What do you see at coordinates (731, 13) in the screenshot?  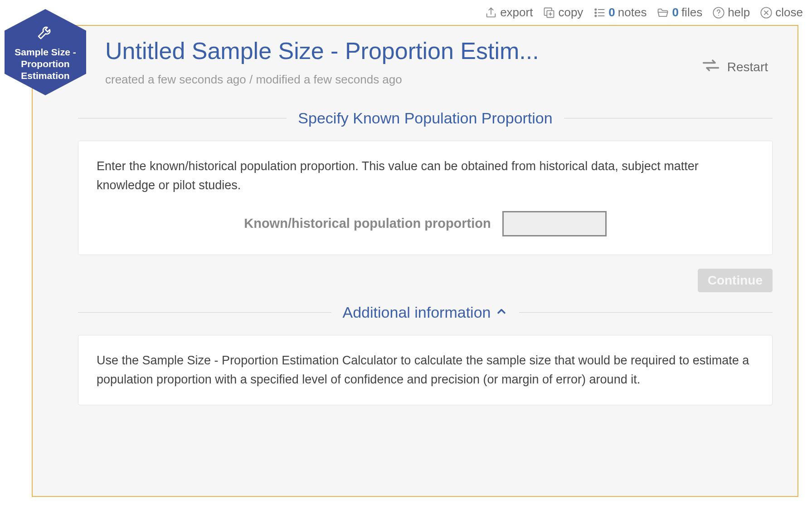 I see `help-button: help` at bounding box center [731, 13].